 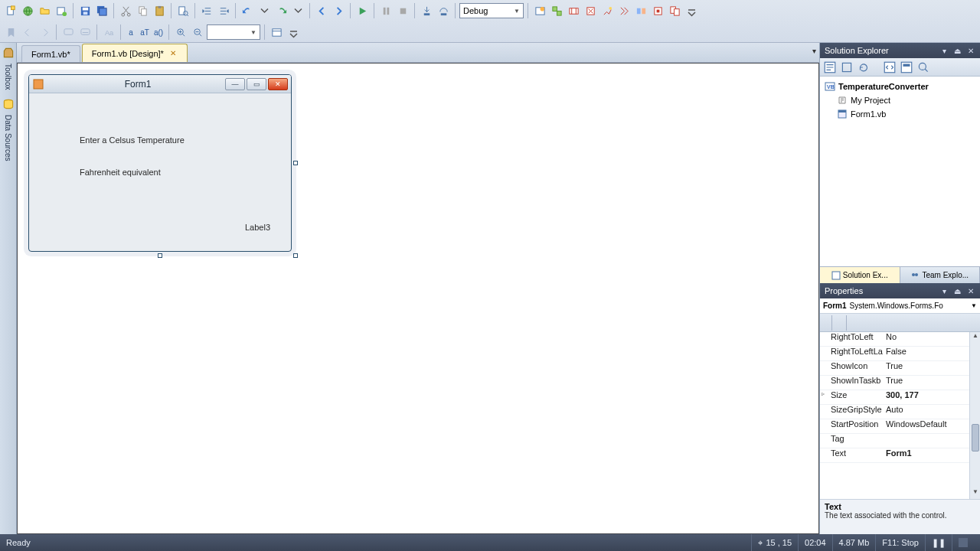 What do you see at coordinates (900, 100) in the screenshot?
I see `tree-item-myproject: My Project` at bounding box center [900, 100].